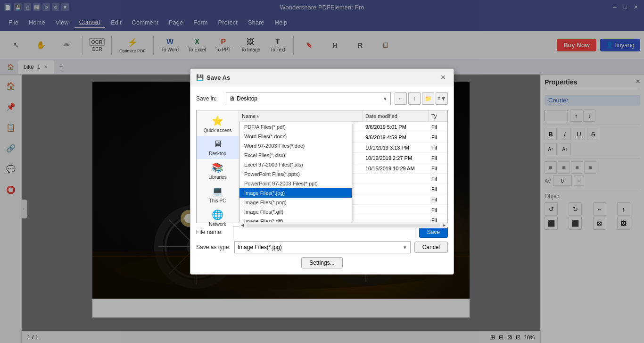 The width and height of the screenshot is (644, 343). Describe the element at coordinates (296, 172) in the screenshot. I see `dropdown-list: PDF/A Files(*.pdf) Word Files(*.docx) Wo…` at that location.